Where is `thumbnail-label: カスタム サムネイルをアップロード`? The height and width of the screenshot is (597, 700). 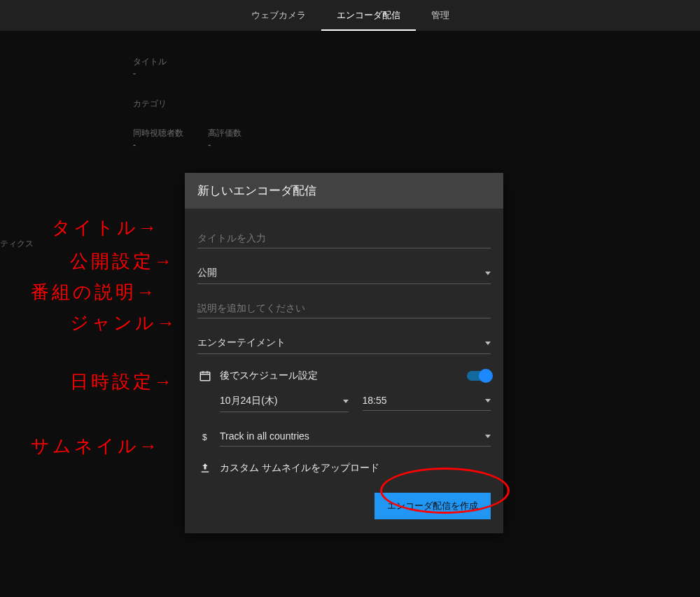
thumbnail-label: カスタム サムネイルをアップロード is located at coordinates (356, 468).